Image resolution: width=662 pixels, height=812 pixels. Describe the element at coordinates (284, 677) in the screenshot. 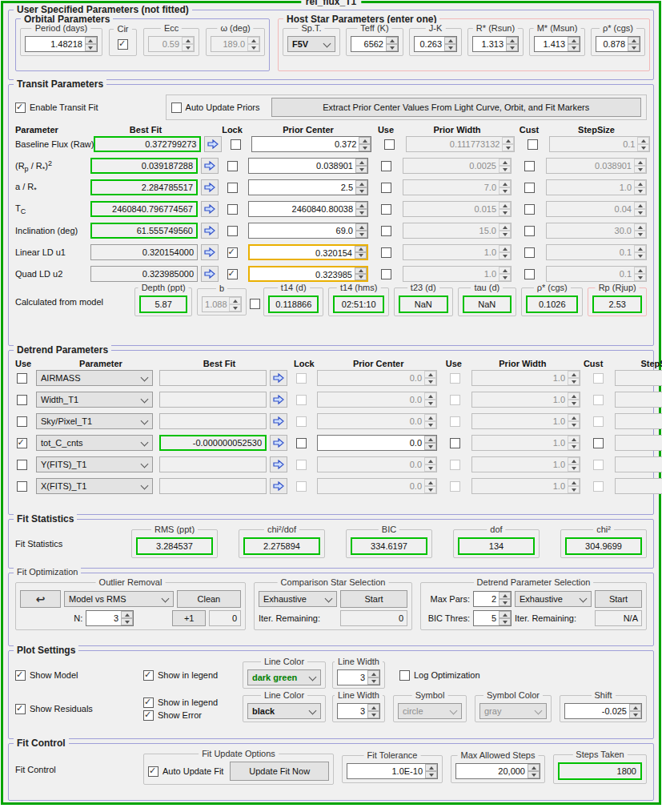

I see `model-line-color-dropdown: dark green` at that location.